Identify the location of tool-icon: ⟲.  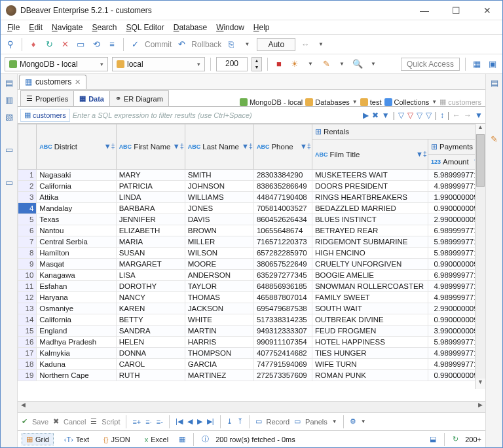
(96, 45).